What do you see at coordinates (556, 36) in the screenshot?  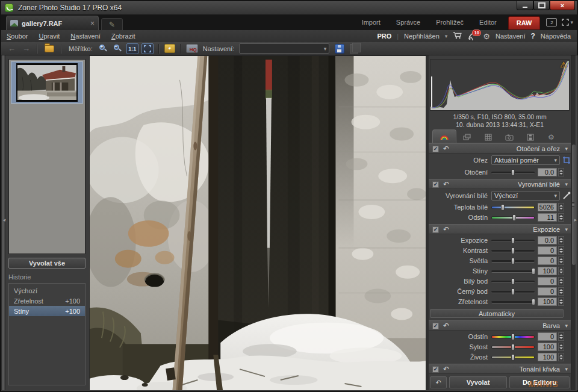 I see `help-menu: Nápověda` at bounding box center [556, 36].